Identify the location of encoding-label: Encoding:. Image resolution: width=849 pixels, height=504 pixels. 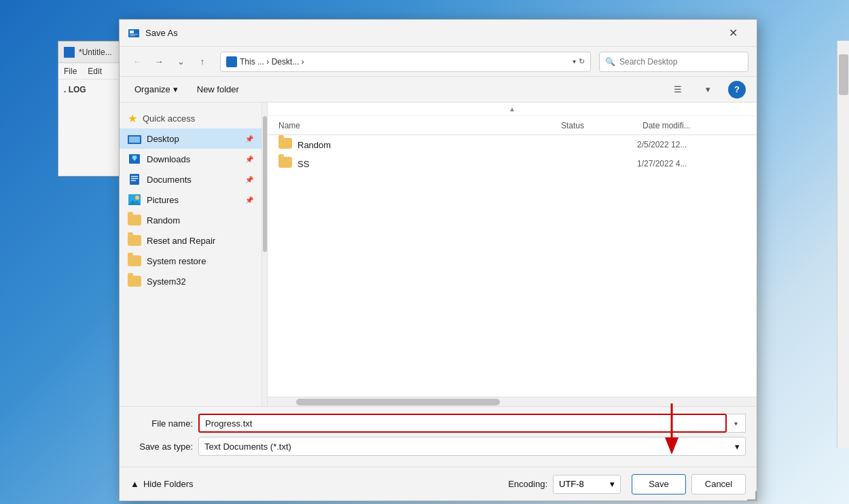
(528, 484).